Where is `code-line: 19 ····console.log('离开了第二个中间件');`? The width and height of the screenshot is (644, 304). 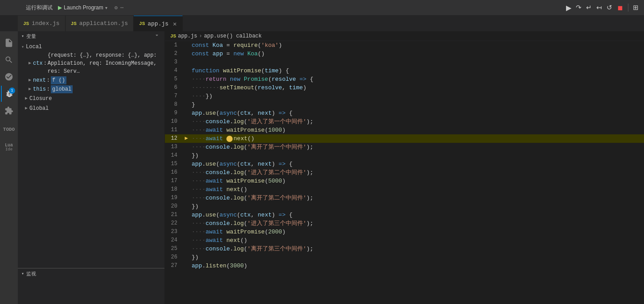 code-line: 19 ····console.log('离开了第二个中间件'); is located at coordinates (405, 198).